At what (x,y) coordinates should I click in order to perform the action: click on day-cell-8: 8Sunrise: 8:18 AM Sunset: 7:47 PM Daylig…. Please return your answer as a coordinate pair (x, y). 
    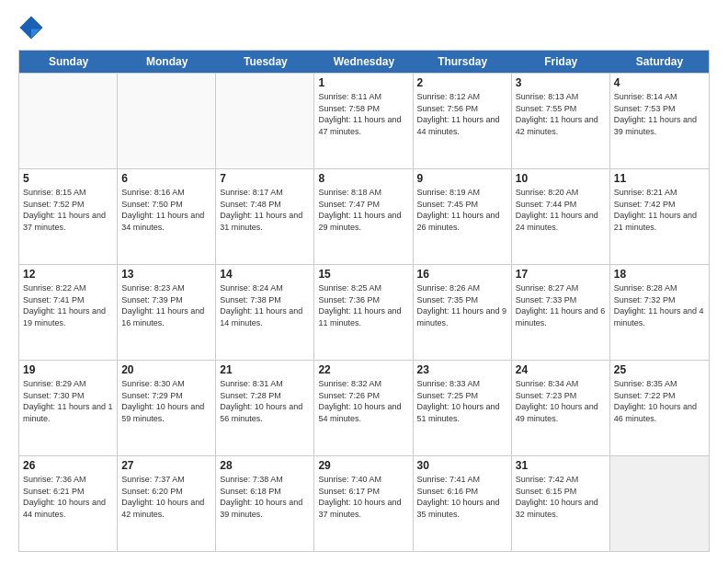
    Looking at the image, I should click on (364, 217).